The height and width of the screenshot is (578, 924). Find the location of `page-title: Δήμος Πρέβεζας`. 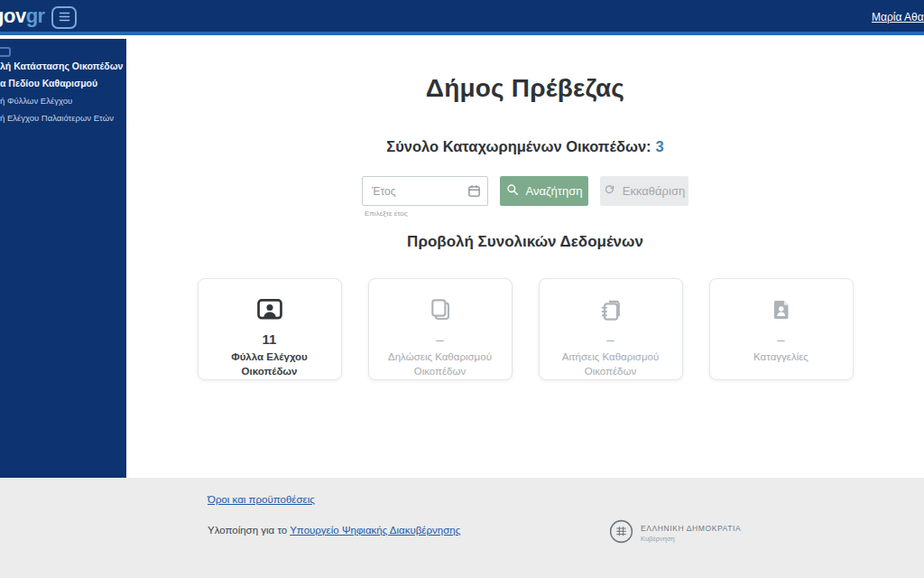

page-title: Δήμος Πρέβεζας is located at coordinates (525, 89).